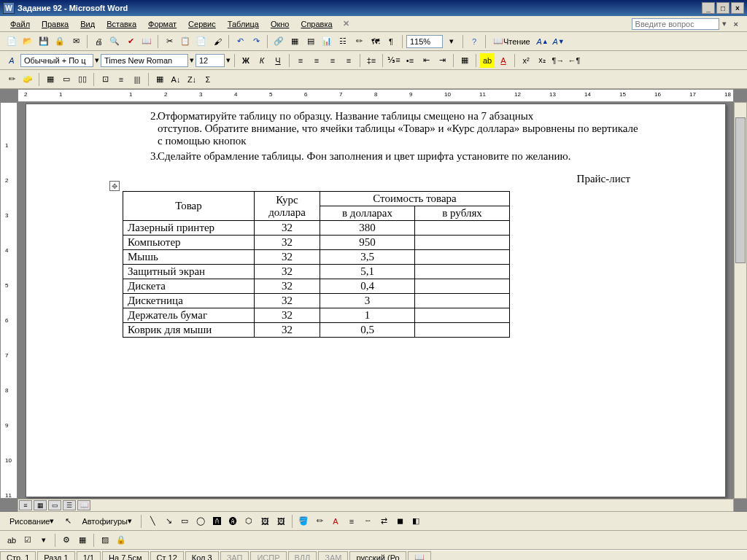 The image size is (747, 560). Describe the element at coordinates (278, 61) in the screenshot. I see `underline-button: Ч` at that location.